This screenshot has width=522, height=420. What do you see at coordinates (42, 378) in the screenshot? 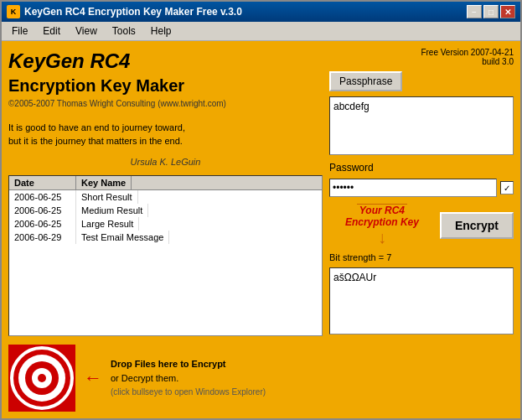
I see `bullseye-icon` at bounding box center [42, 378].